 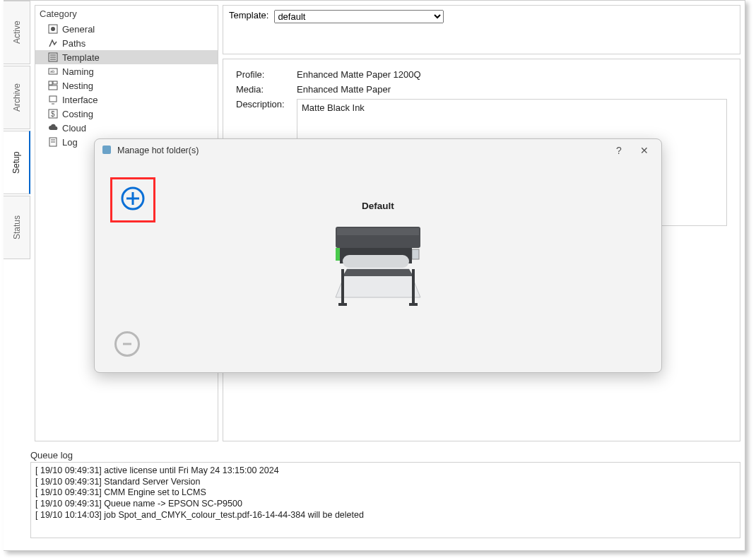 I want to click on svg-text: ab, so click(x=52, y=71).